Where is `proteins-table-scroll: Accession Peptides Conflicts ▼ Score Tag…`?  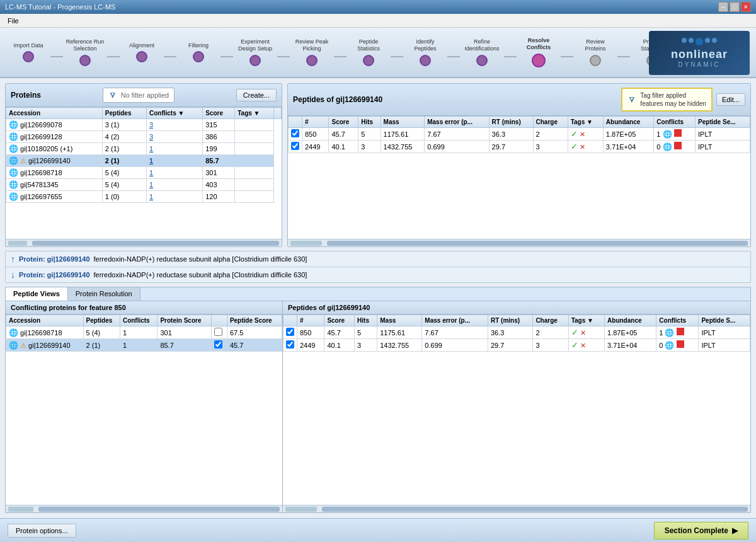
proteins-table-scroll: Accession Peptides Conflicts ▼ Score Tag… is located at coordinates (144, 173).